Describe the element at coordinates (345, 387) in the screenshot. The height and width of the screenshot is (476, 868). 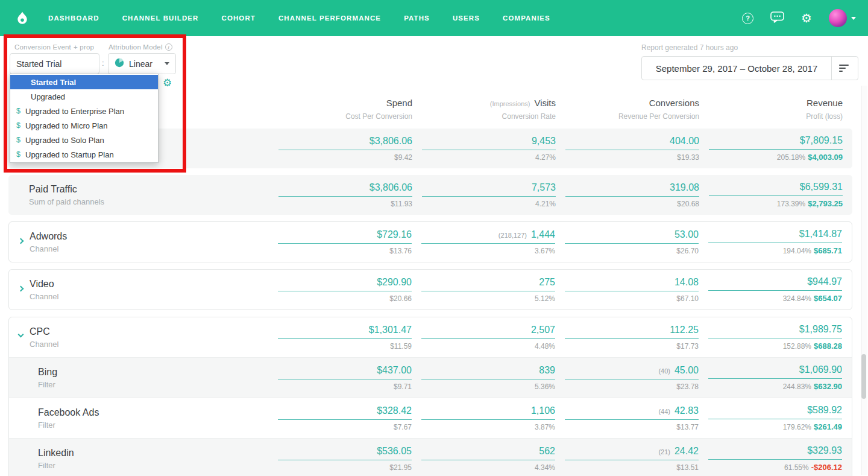
I see `cost-per-conversion-value: $9.71` at that location.